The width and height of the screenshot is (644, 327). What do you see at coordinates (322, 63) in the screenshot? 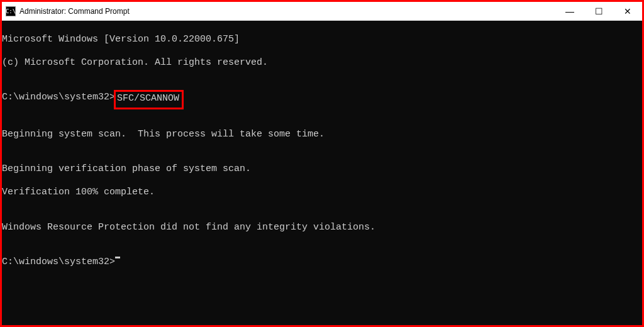
I see `output-line-copyright: (c) Microsoft Corporation. All rights re…` at bounding box center [322, 63].